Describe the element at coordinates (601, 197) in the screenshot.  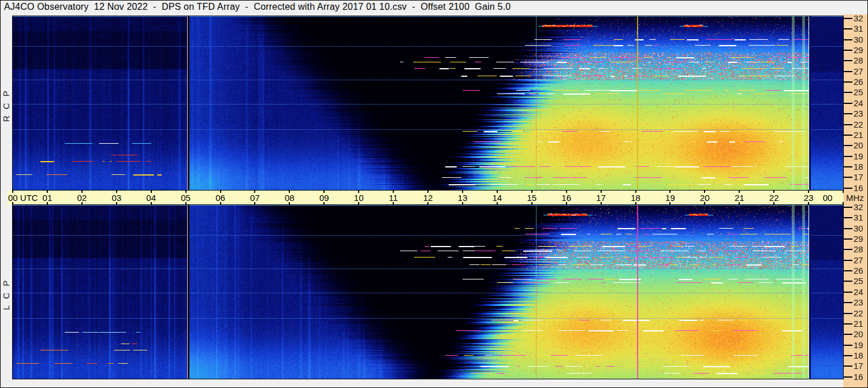
I see `time-tick-label: 17` at that location.